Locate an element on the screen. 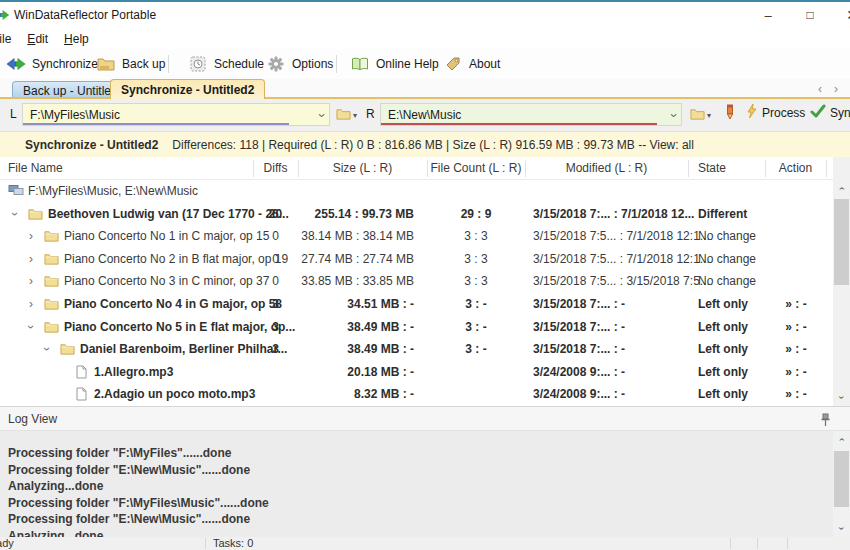  maximize-button: □ is located at coordinates (810, 16).